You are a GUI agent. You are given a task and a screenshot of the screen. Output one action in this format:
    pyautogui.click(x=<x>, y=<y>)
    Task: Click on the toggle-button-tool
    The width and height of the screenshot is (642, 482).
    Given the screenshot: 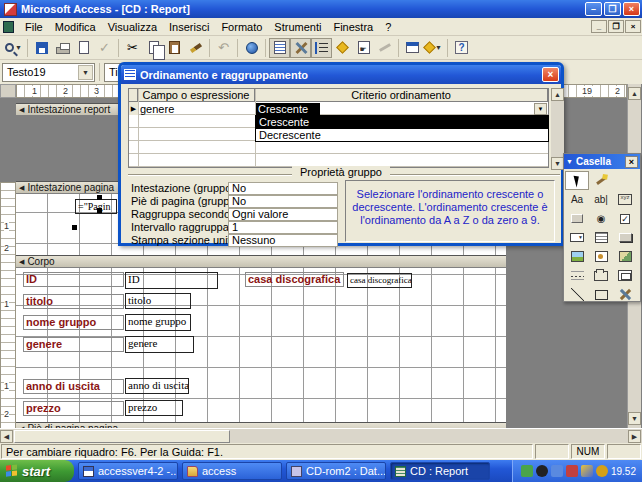 What is the action you would take?
    pyautogui.click(x=577, y=218)
    